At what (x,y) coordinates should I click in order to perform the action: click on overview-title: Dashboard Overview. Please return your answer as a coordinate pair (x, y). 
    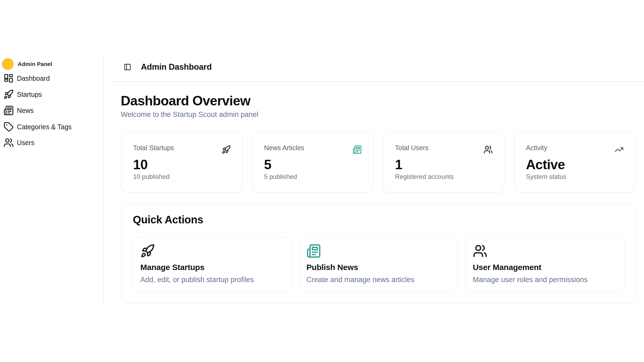
    Looking at the image, I should click on (186, 101).